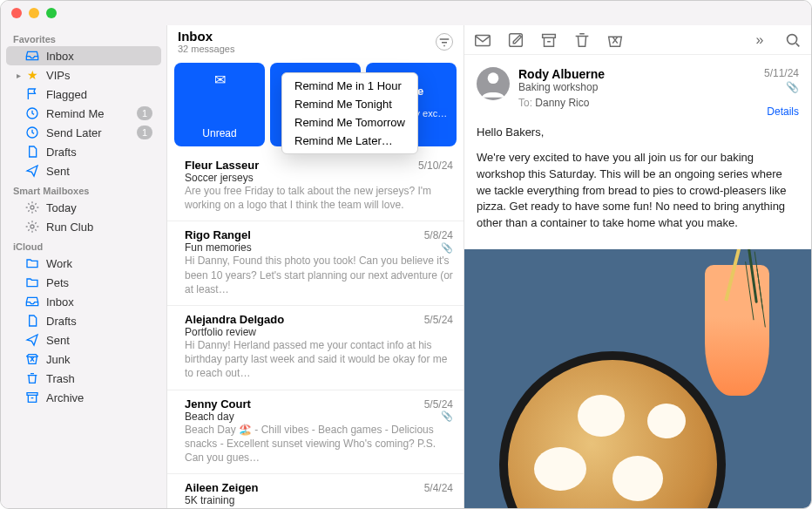  I want to click on sidebar-item-archive: Archive, so click(84, 397).